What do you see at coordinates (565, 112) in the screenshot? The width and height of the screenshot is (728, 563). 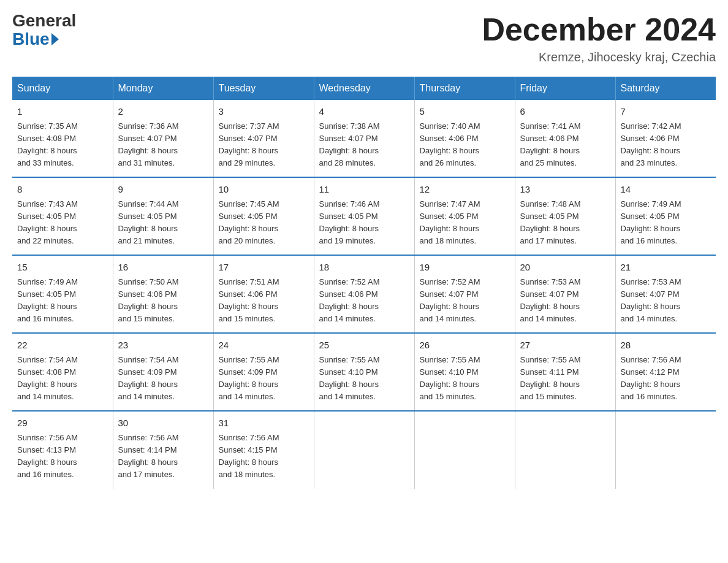 I see `day-number: 6` at bounding box center [565, 112].